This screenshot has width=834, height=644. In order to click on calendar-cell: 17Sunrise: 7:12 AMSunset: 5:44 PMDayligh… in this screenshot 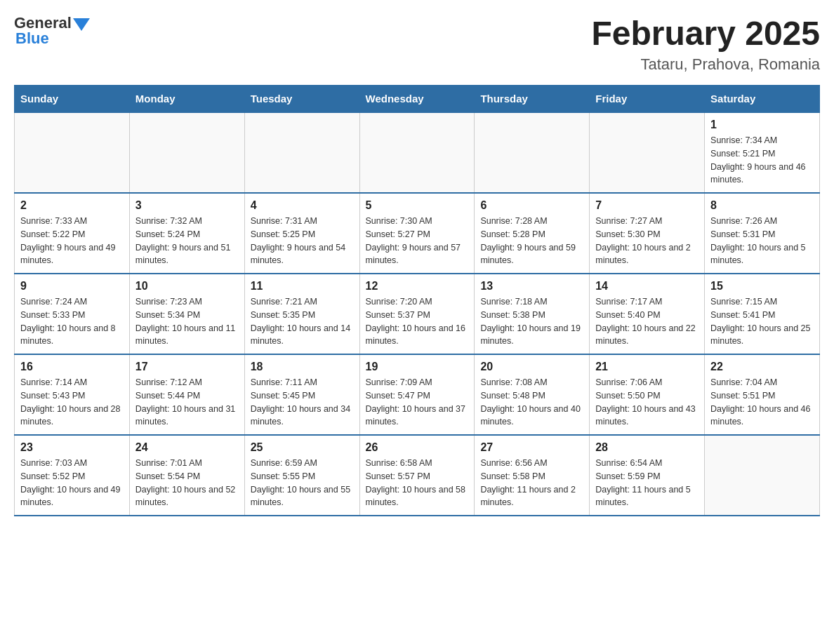, I will do `click(187, 394)`.